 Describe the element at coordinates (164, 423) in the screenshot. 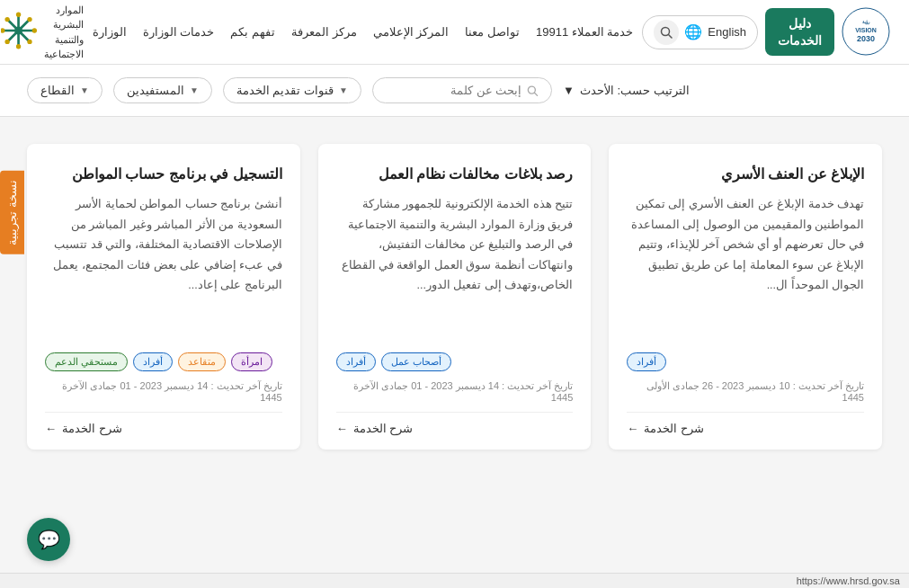

I see `card3-link: شرح الخدمة ←` at that location.